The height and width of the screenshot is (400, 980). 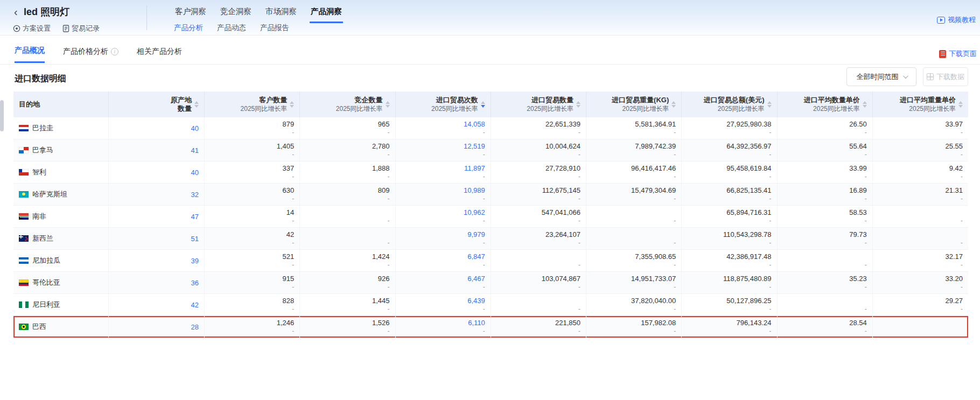 What do you see at coordinates (16, 12) in the screenshot?
I see `back-icon: ‹` at bounding box center [16, 12].